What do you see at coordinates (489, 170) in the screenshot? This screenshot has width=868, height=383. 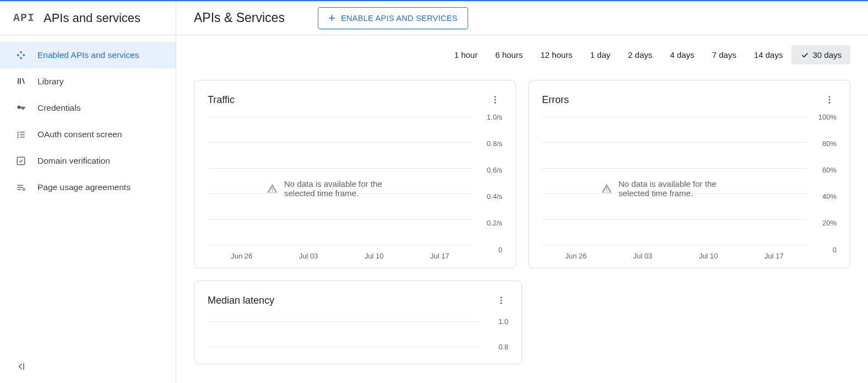 I see `ytick: 0.6/s` at bounding box center [489, 170].